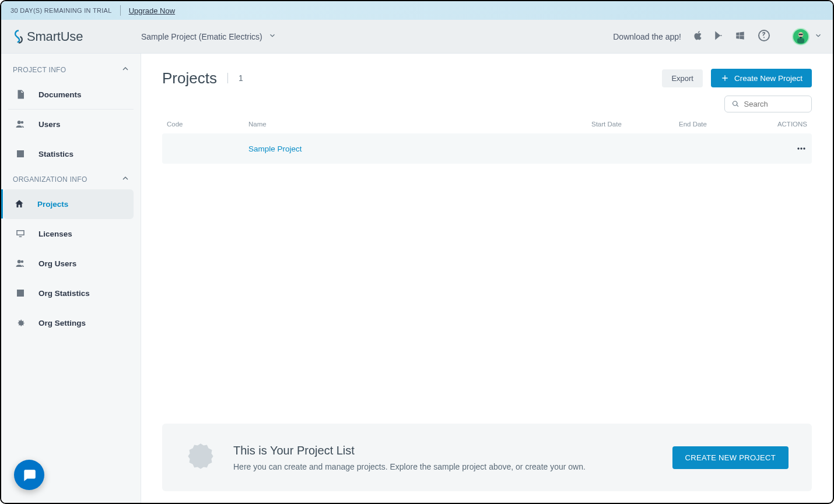  I want to click on plus-icon, so click(725, 78).